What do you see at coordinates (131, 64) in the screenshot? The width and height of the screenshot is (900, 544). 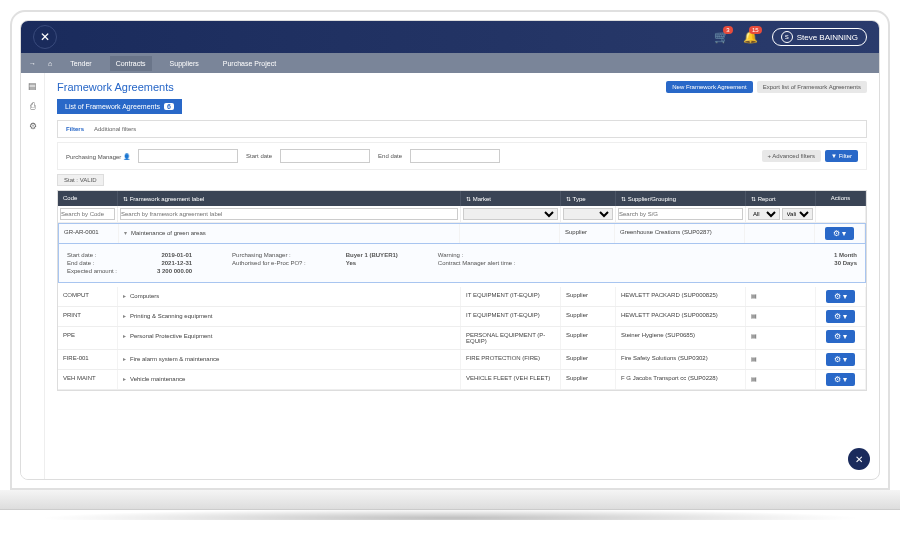 I see `nav-contracts: Contracts` at bounding box center [131, 64].